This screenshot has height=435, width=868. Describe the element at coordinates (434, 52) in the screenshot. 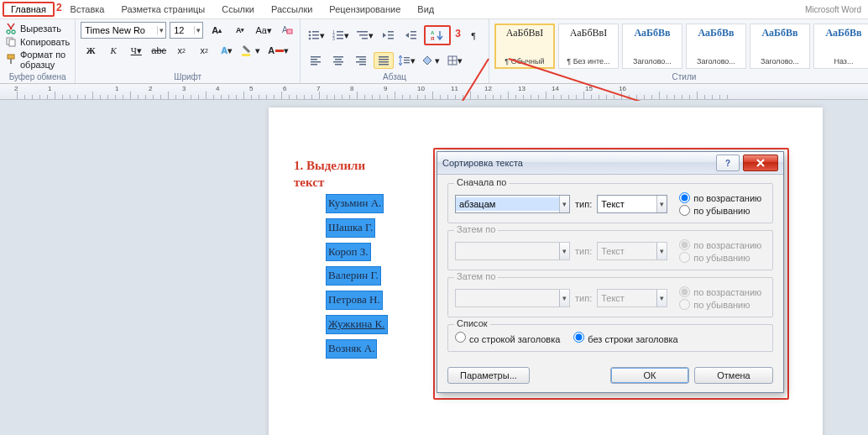

I see `ribbon: Вырезать Копировать Формат по образцу Бу…` at that location.